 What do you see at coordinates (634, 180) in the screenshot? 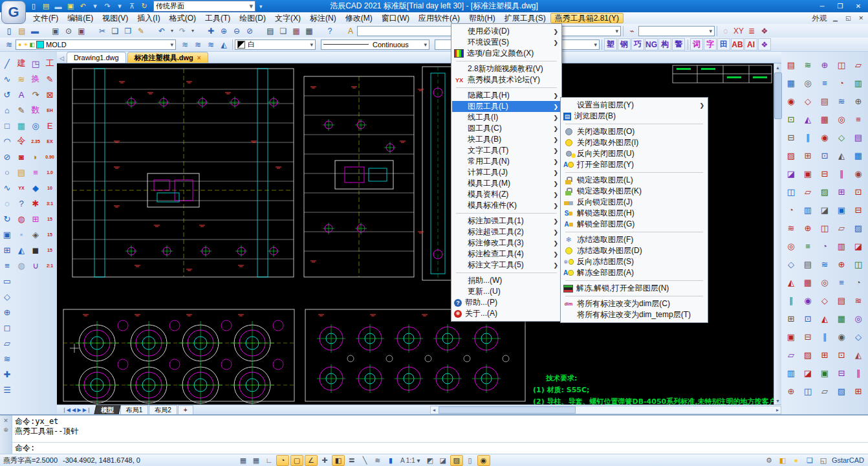
I see `submenu-item: 锁定选取图层(L)` at bounding box center [634, 180].